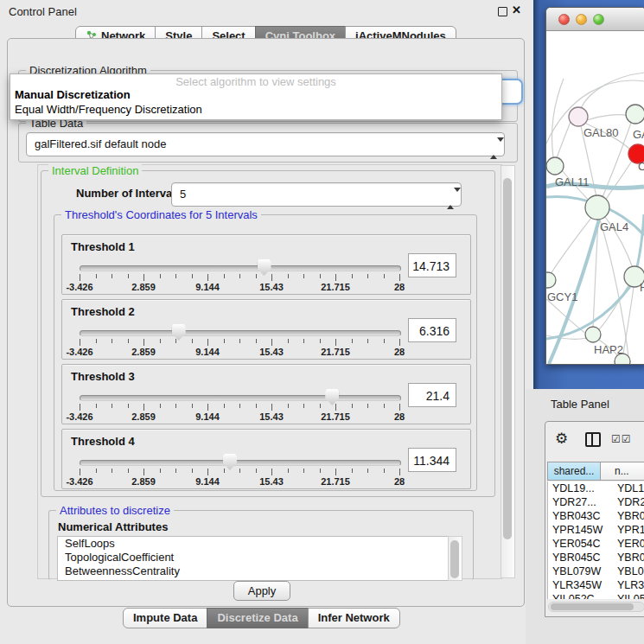 The image size is (644, 644). I want to click on table-toolbar: ⚙ ☑☑, so click(595, 440).